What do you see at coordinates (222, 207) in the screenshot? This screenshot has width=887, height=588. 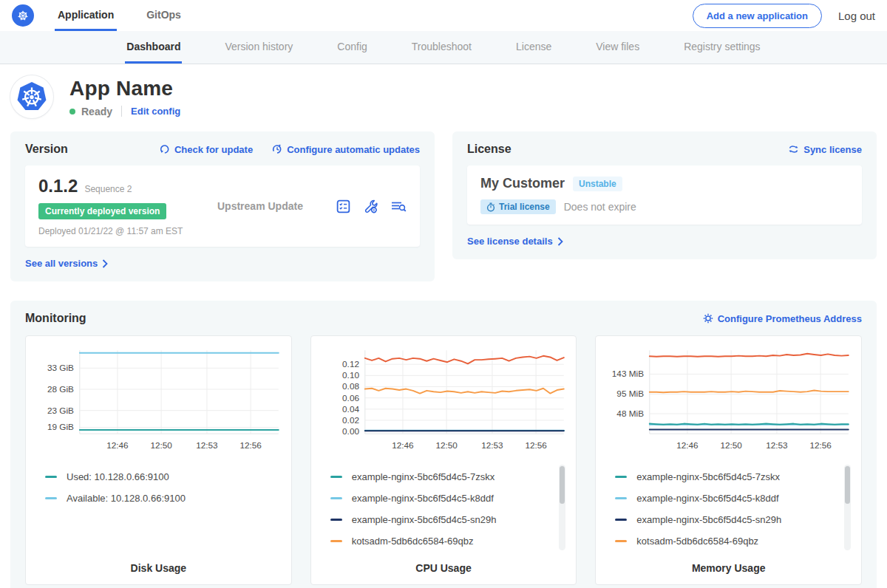 I see `version-card: Version Check for update Configure autom…` at bounding box center [222, 207].